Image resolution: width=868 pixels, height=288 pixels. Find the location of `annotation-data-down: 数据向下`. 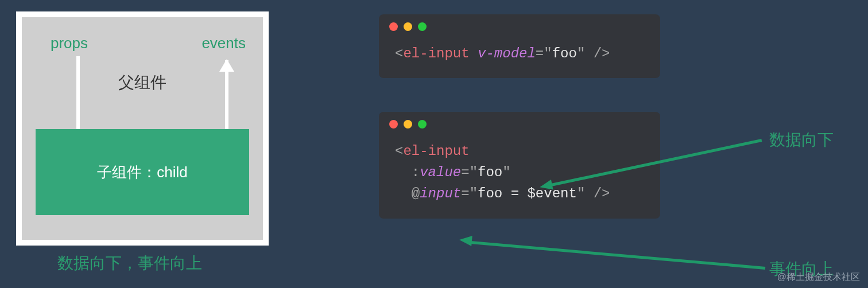

annotation-data-down: 数据向下 is located at coordinates (801, 140).